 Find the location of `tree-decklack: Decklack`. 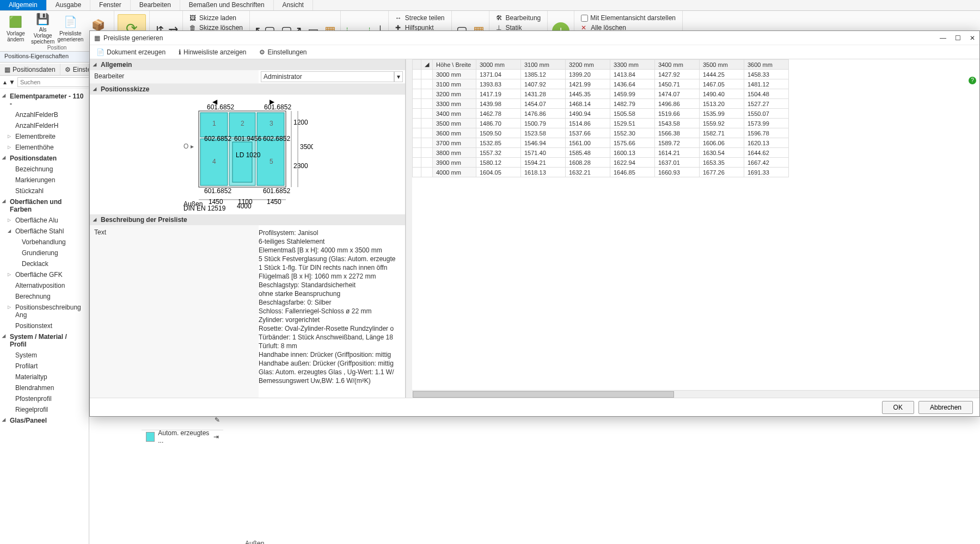

tree-decklack: Decklack is located at coordinates (45, 264).